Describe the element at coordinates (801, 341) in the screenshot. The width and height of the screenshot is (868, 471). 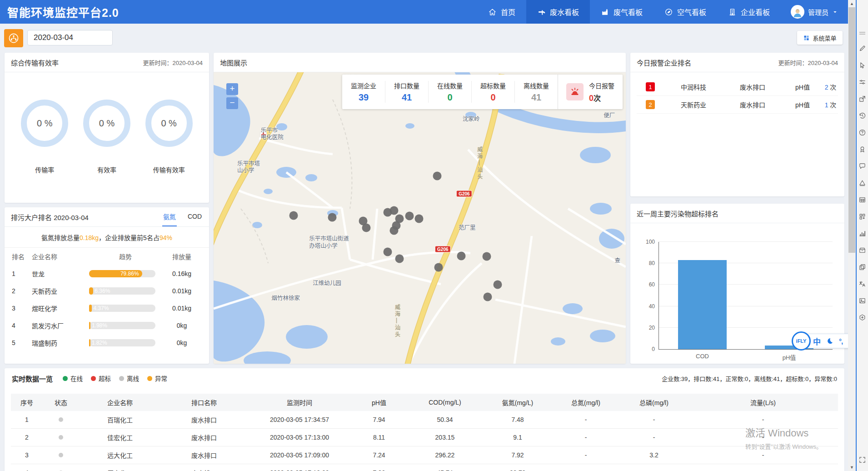
I see `ifly-logo: iFLY` at that location.